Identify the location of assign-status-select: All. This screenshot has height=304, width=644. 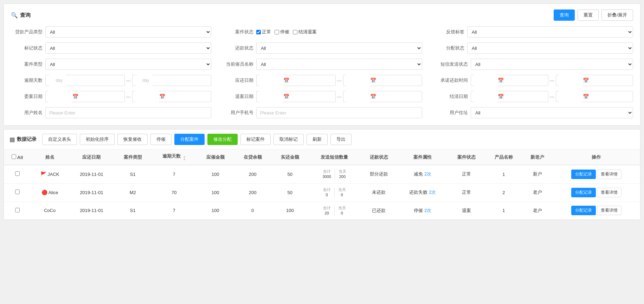
(550, 48).